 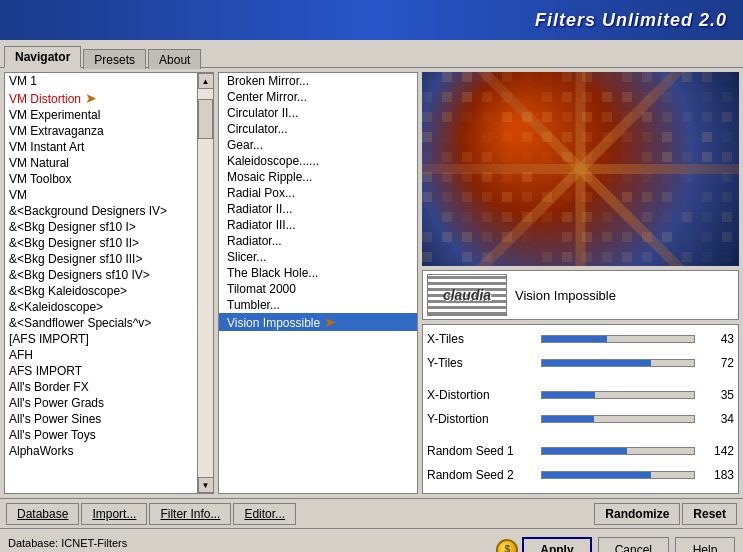 I want to click on left-list-item: [AFS IMPORT], so click(x=101, y=339).